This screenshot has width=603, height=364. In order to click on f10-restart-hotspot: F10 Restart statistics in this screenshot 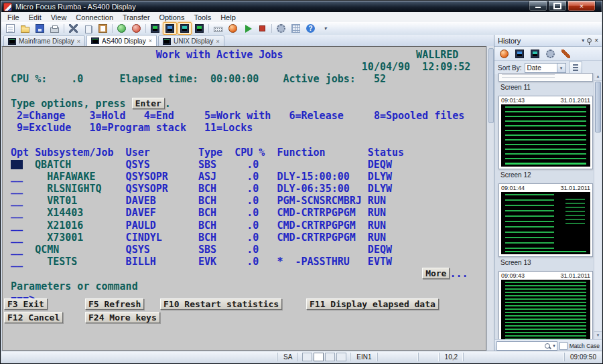, I will do `click(221, 304)`.